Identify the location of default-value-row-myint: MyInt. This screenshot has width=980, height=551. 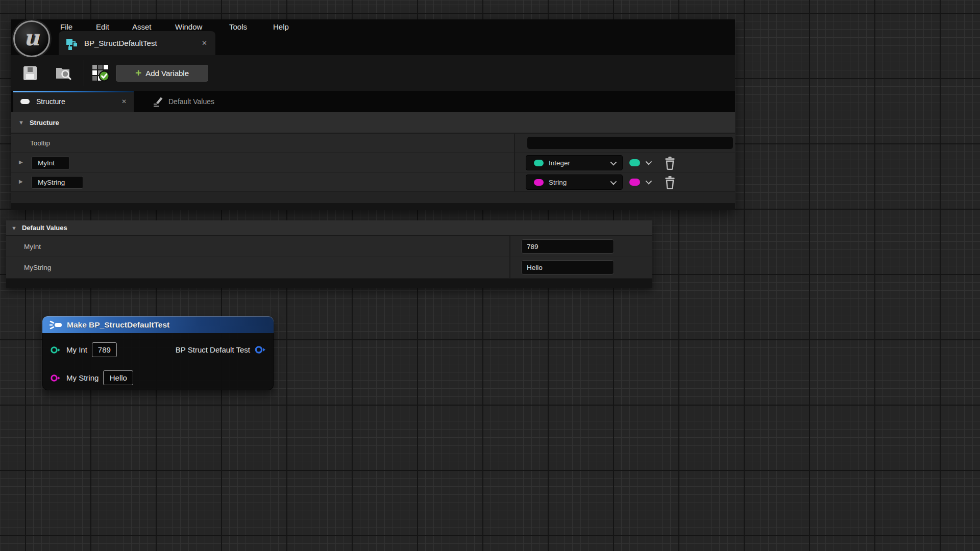
(329, 247).